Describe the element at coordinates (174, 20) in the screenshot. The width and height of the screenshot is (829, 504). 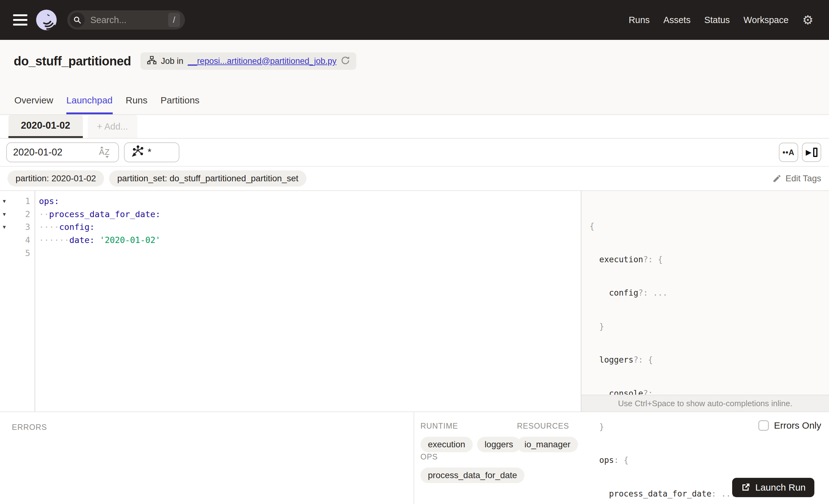
I see `search-shortcut-badge: /` at that location.